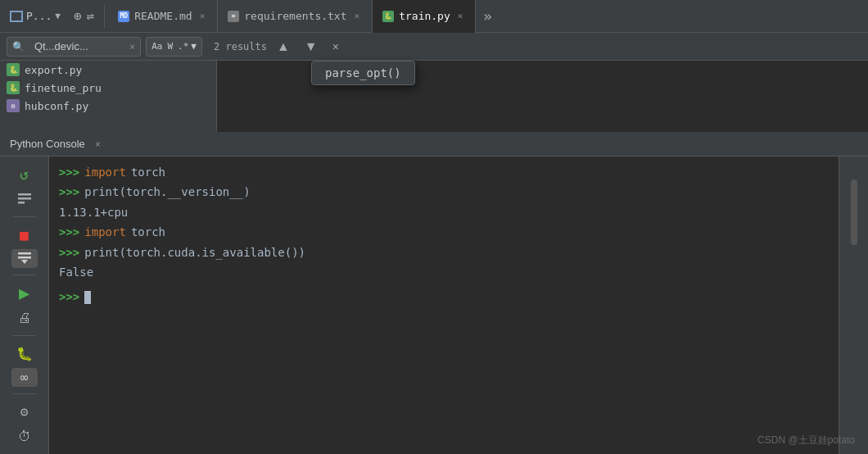 The width and height of the screenshot is (868, 454). I want to click on search-clear-icon: ×, so click(133, 47).